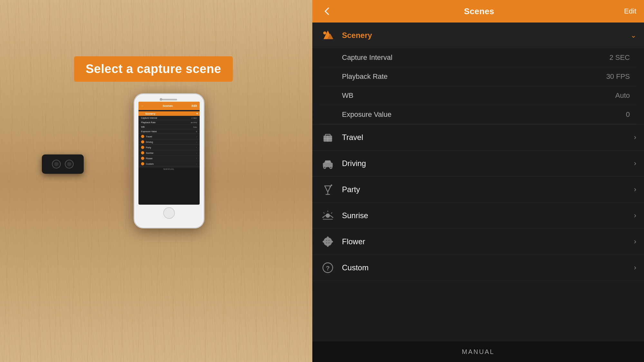 Image resolution: width=644 pixels, height=362 pixels. Describe the element at coordinates (479, 12) in the screenshot. I see `page-title: Scenes` at that location.